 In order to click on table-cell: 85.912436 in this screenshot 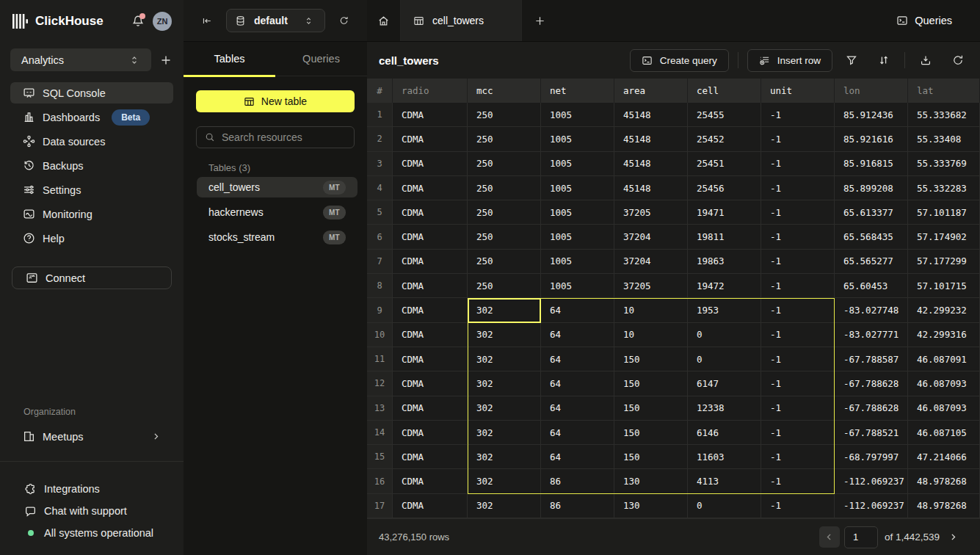, I will do `click(871, 115)`.